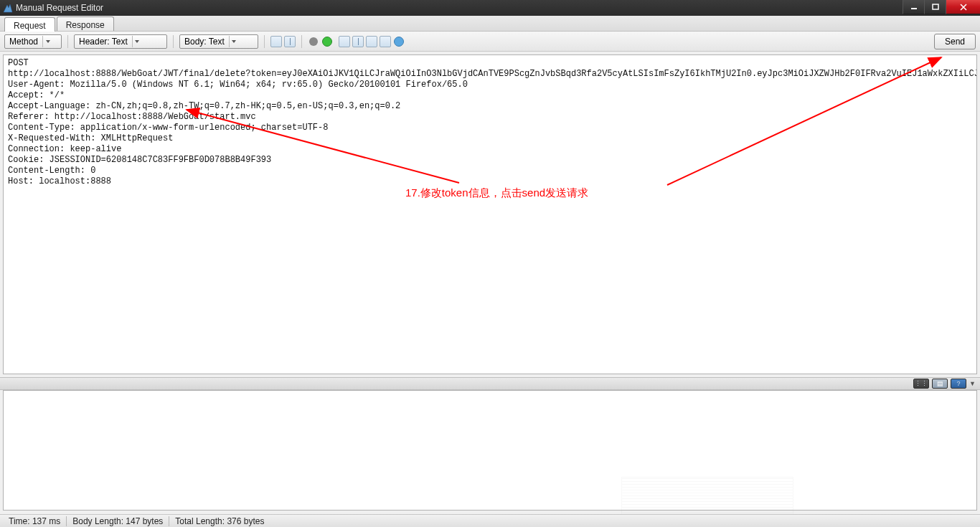 The width and height of the screenshot is (980, 527). I want to click on app-icon, so click(8, 8).